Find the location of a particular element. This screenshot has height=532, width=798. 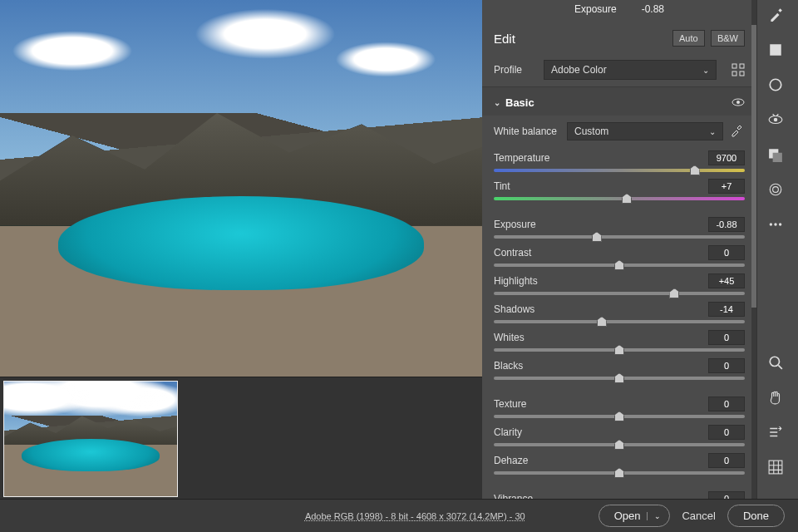

file-metadata: Adobe RGB (1998) - 8 bit - 4608 x 3072 (… is located at coordinates (416, 516).